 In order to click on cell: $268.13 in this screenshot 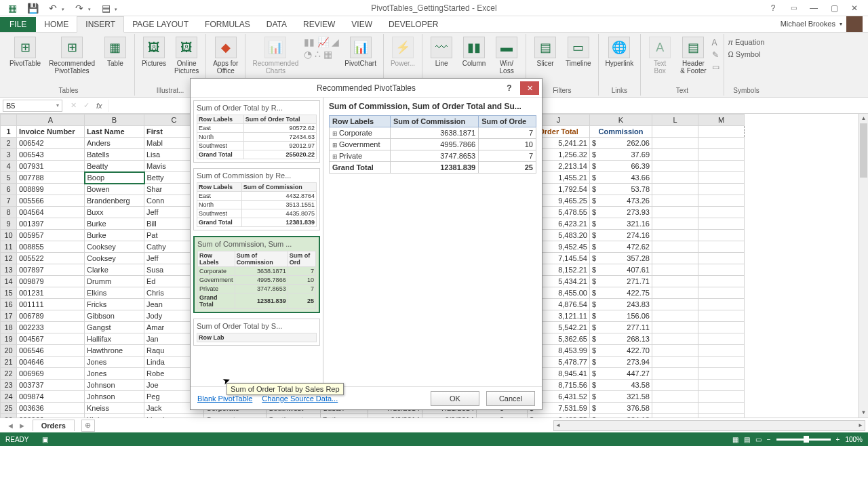, I will do `click(621, 339)`.